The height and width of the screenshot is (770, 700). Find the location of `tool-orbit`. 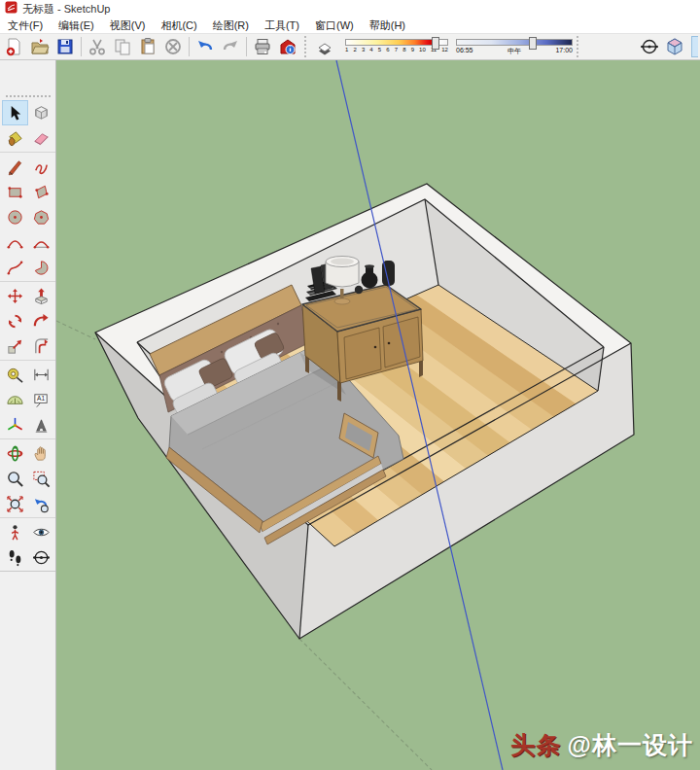

tool-orbit is located at coordinates (16, 453).